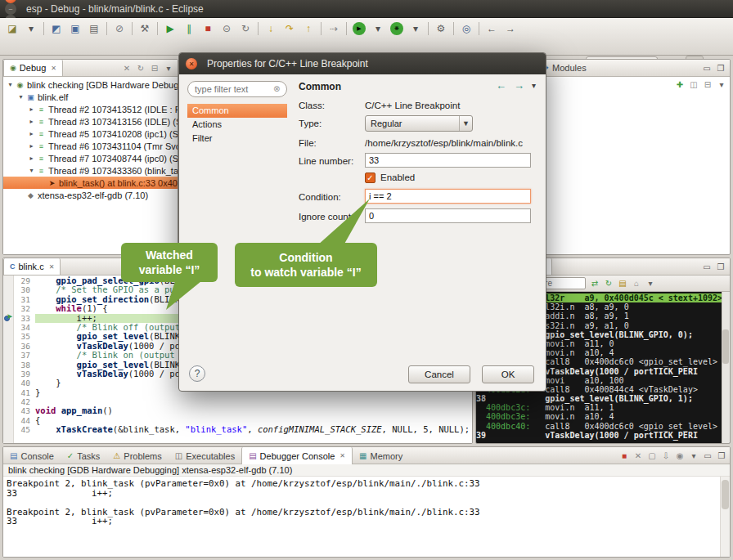 This screenshot has height=560, width=733. Describe the element at coordinates (227, 29) in the screenshot. I see `disconnect-button: ⊝` at that location.